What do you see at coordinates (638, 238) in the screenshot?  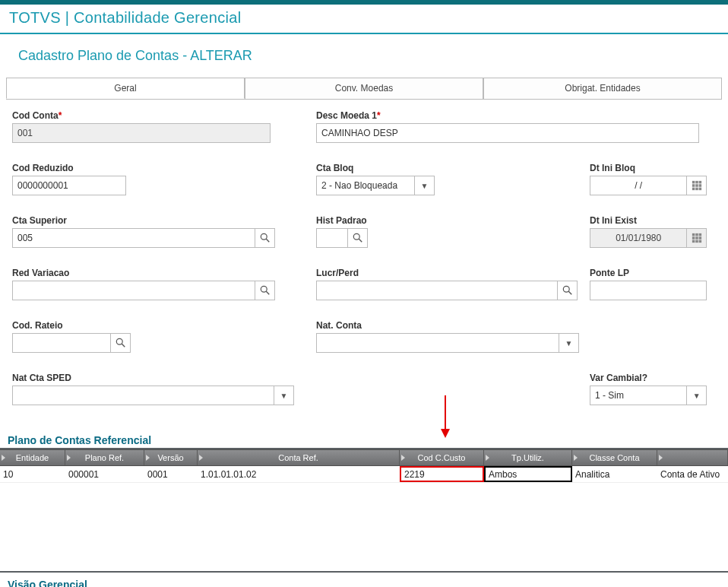 I see `input-dt-ini-exist: 01/01/1980` at bounding box center [638, 238].